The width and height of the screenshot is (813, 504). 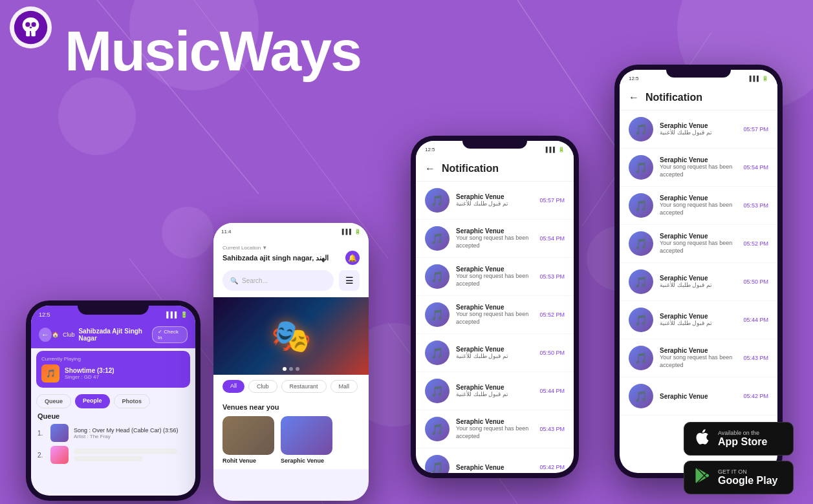 What do you see at coordinates (31, 27) in the screenshot?
I see `app-logo` at bounding box center [31, 27].